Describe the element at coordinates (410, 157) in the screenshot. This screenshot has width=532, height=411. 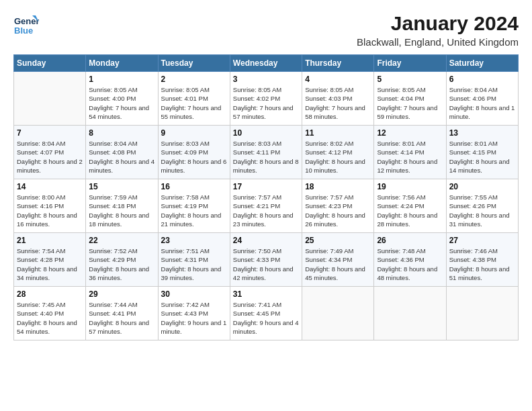
I see `day-detail: Sunrise: 8:01 AM Sunset: 4:14 PM Dayligh…` at that location.